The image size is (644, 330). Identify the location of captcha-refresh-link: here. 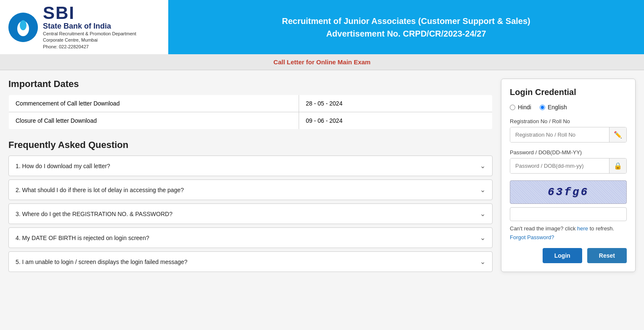
(583, 229).